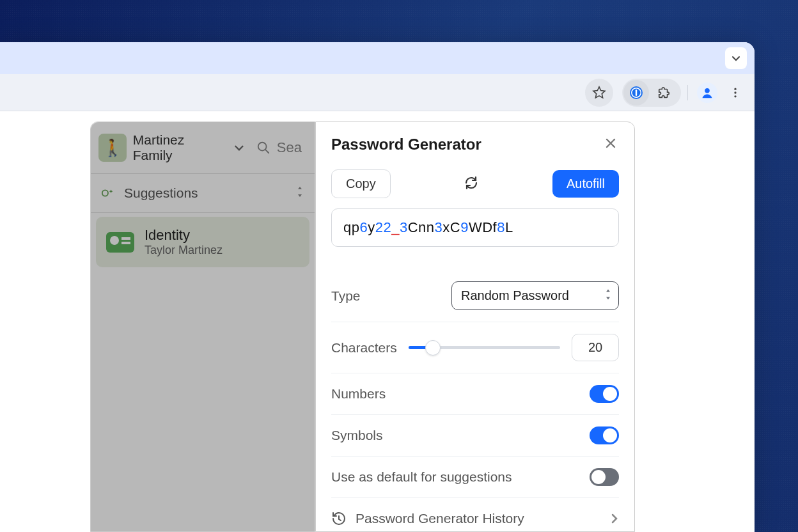 Image resolution: width=798 pixels, height=532 pixels. Describe the element at coordinates (636, 93) in the screenshot. I see `onepassword-extension-button` at that location.